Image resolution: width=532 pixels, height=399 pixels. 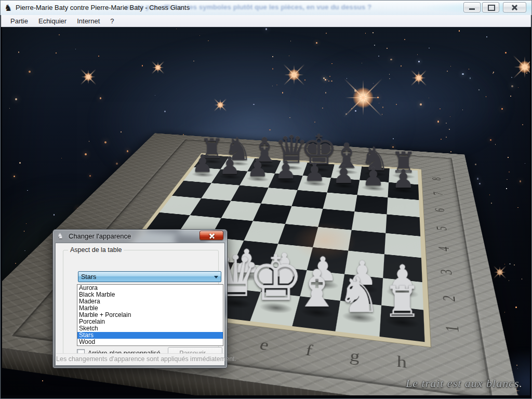 I want to click on maximize-button, so click(x=490, y=7).